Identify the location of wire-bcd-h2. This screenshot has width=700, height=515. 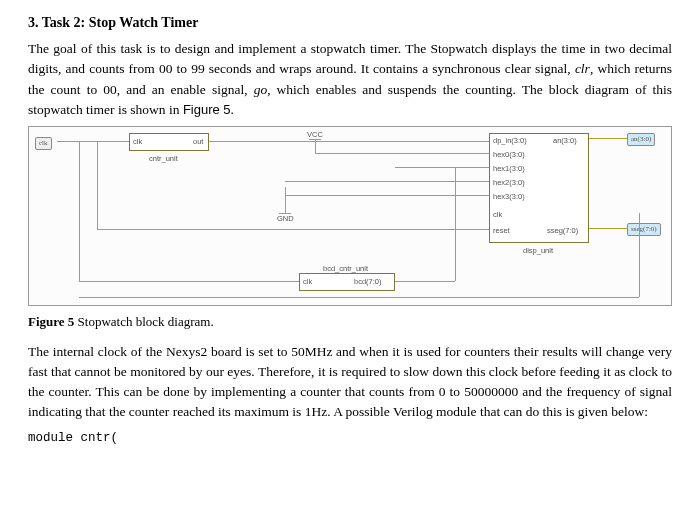
(472, 168).